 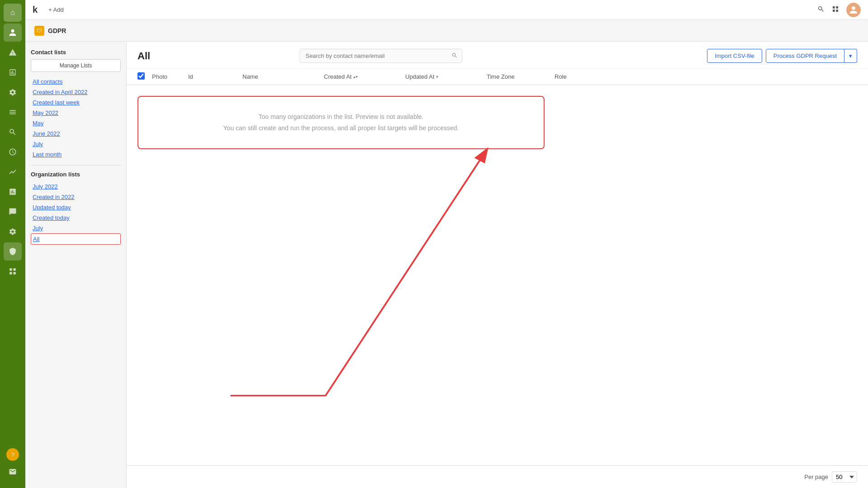 I want to click on analytics-icon, so click(x=13, y=172).